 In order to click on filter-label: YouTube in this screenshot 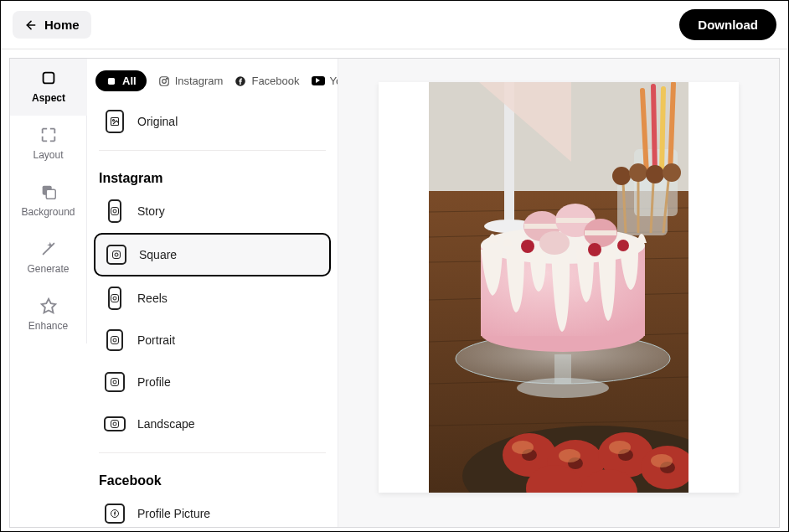, I will do `click(333, 80)`.